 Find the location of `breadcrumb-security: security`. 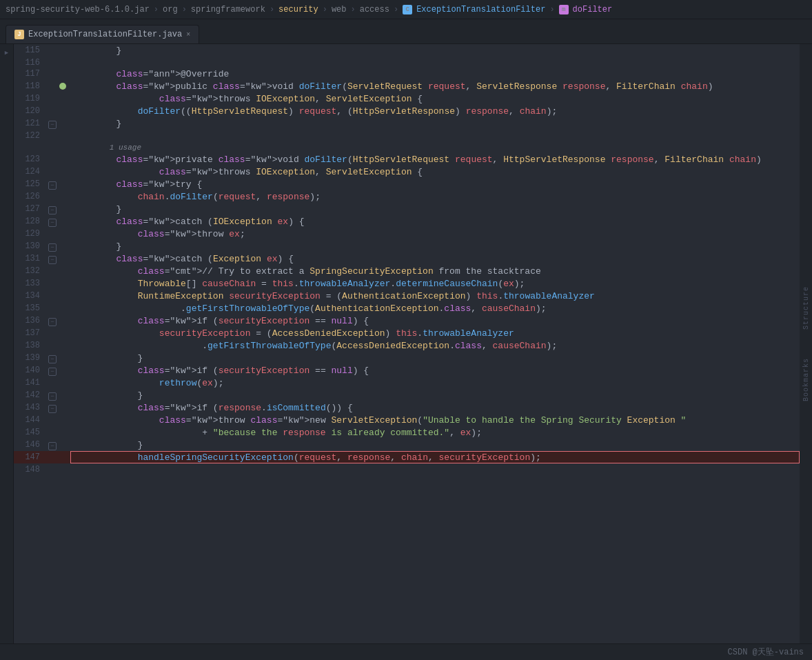

breadcrumb-security: security is located at coordinates (298, 10).